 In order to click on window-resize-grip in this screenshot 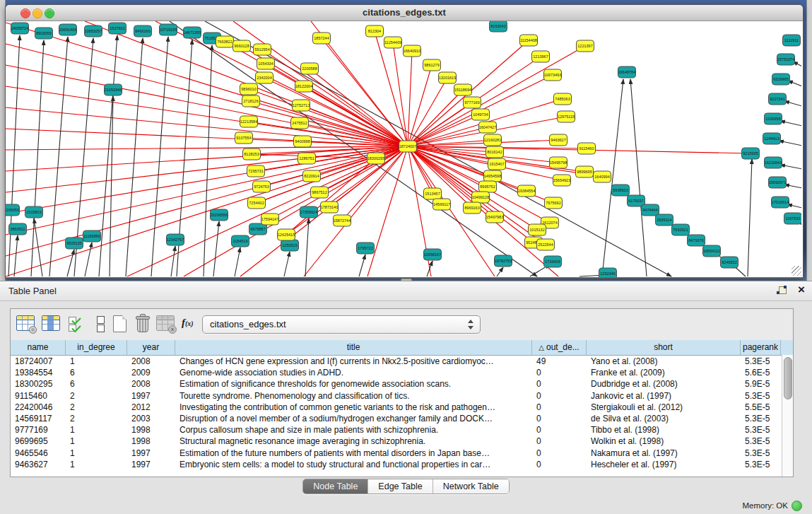, I will do `click(796, 271)`.